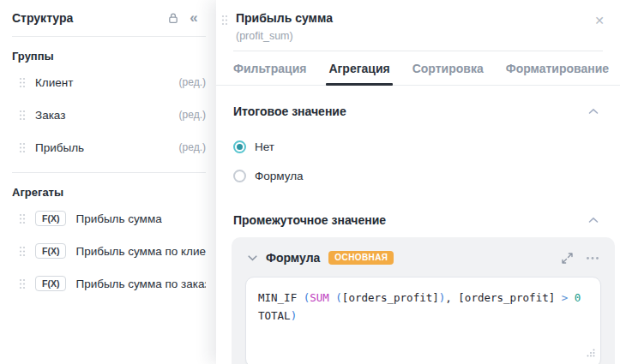 This screenshot has height=364, width=620. What do you see at coordinates (413, 36) in the screenshot?
I see `drawer-subtitle: (profit_sum)` at bounding box center [413, 36].